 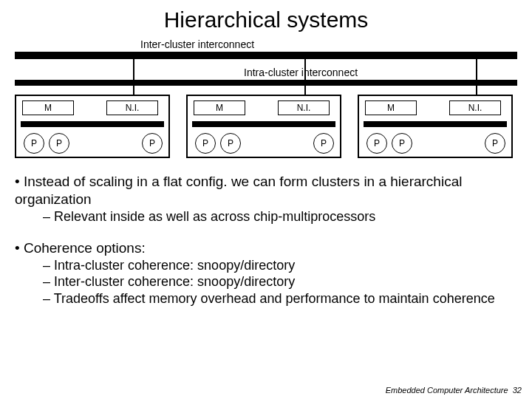 I want to click on footer-course: Embedded Computer Architecture, so click(x=447, y=390).